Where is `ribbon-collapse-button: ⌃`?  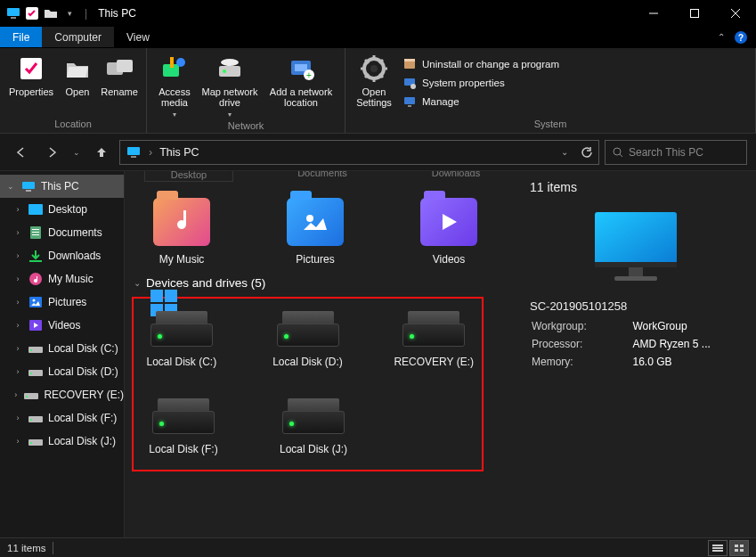 ribbon-collapse-button: ⌃ is located at coordinates (721, 37).